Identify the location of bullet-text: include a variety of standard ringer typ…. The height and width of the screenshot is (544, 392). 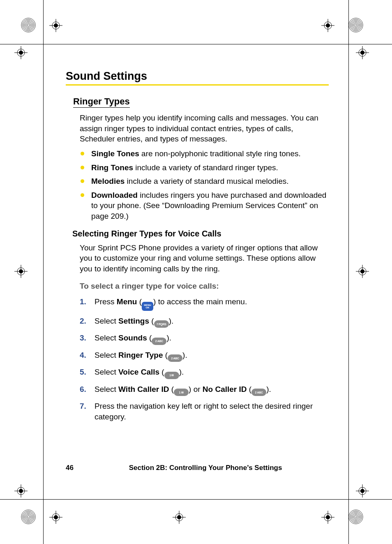
(205, 168).